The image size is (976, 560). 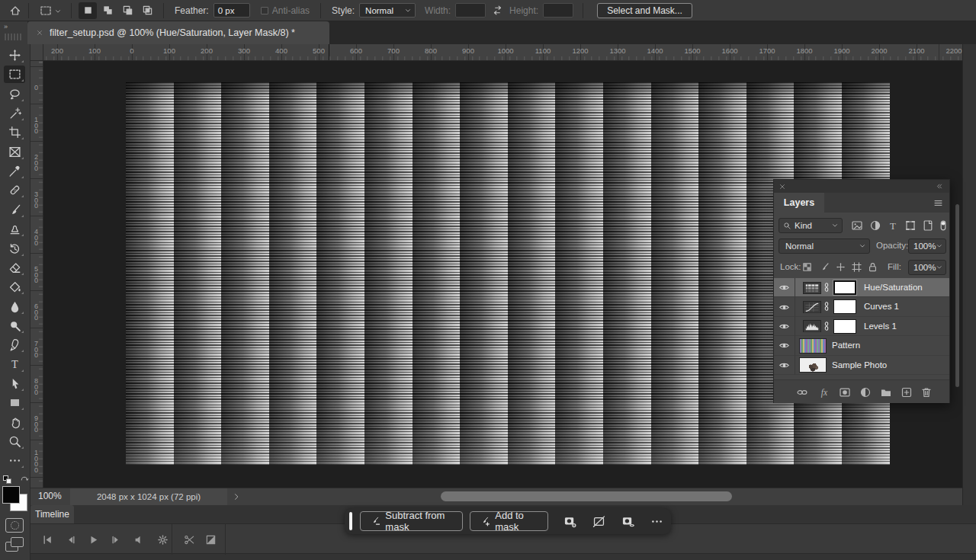 I want to click on timeline-tab: Timeline, so click(x=52, y=514).